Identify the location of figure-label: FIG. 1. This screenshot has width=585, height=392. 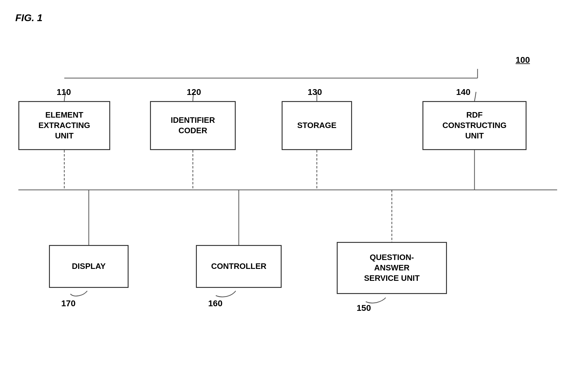
(29, 18).